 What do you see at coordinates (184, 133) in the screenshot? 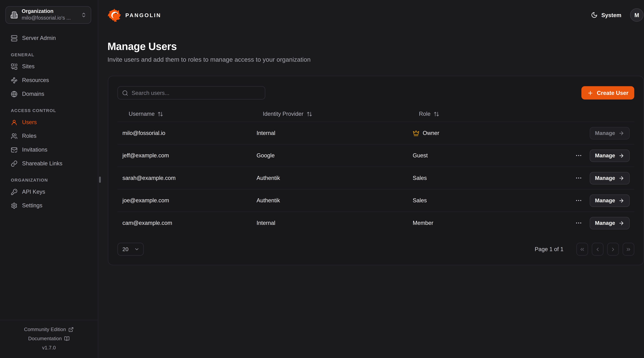
I see `username-cell: milo@fossorial.io` at bounding box center [184, 133].